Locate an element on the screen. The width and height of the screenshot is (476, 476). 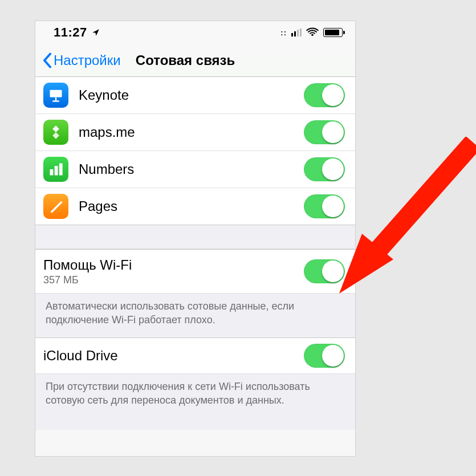
keynote-icon is located at coordinates (56, 95).